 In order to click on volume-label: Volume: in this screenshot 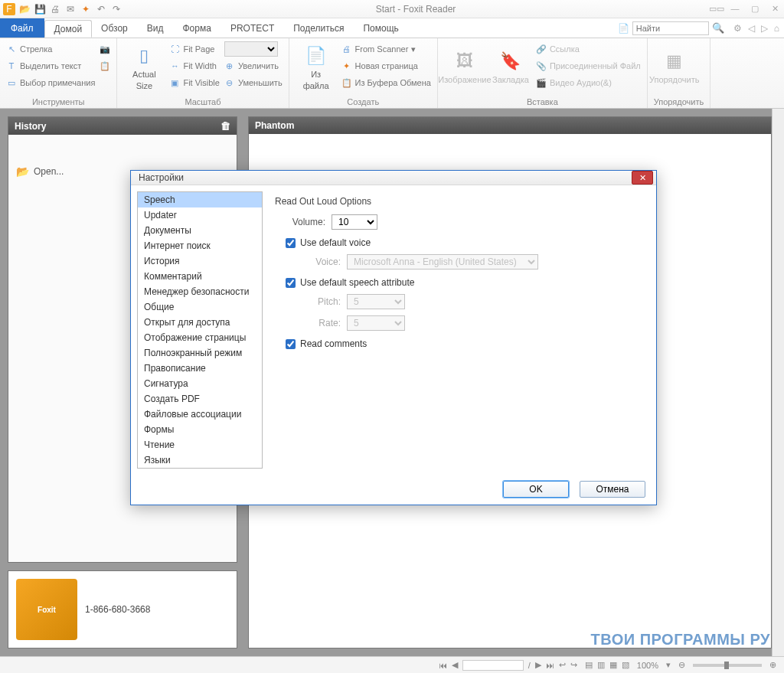, I will do `click(305, 222)`.